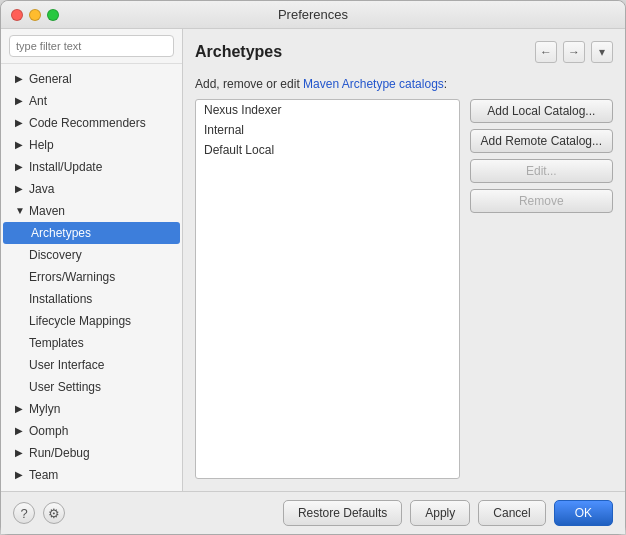 The width and height of the screenshot is (626, 535). What do you see at coordinates (92, 365) in the screenshot?
I see `sidebar-item-user-interface: User Interface` at bounding box center [92, 365].